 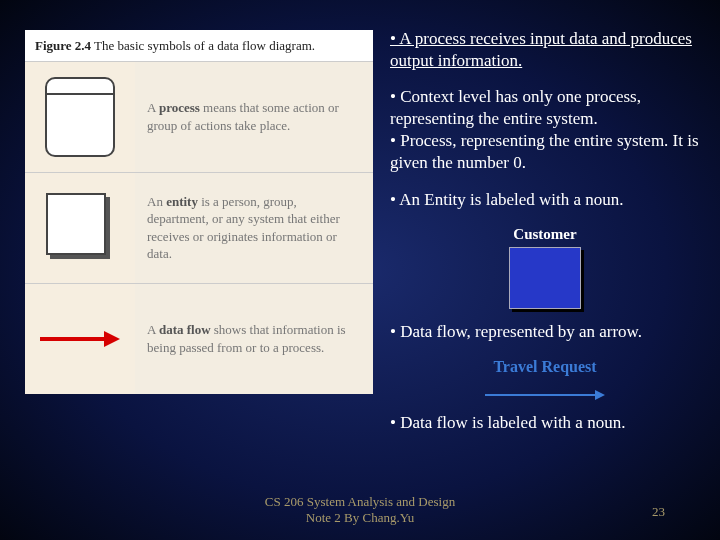 I want to click on term-dataflow: data flow, so click(x=185, y=330).